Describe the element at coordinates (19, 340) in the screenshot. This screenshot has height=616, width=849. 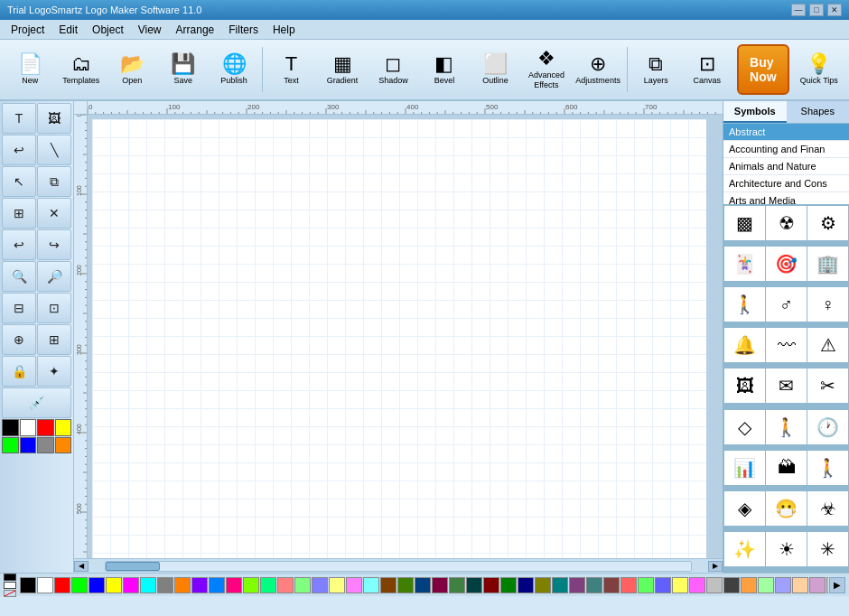
I see `group-btn: ⊕` at that location.